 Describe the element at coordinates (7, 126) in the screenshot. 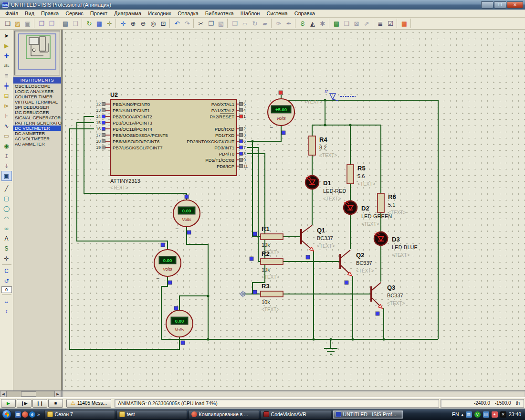

I see `graph-mode-icon: ∿` at that location.